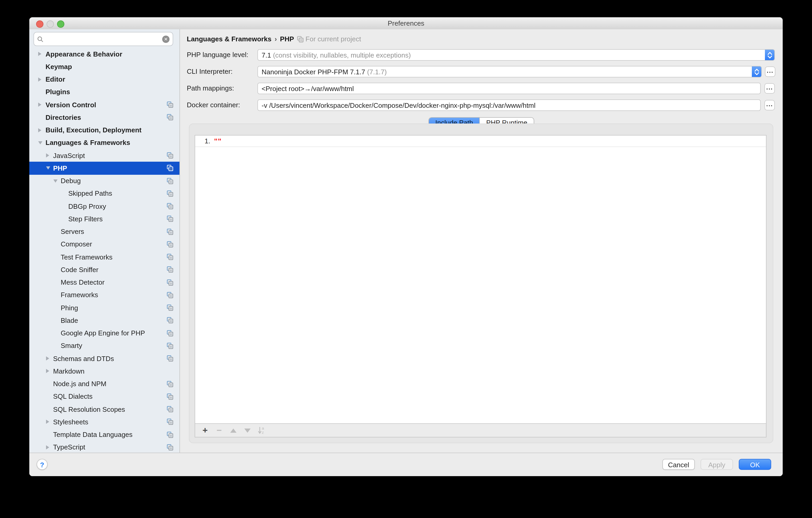  Describe the element at coordinates (105, 371) in the screenshot. I see `sidebar-item-markdown: Markdown` at that location.